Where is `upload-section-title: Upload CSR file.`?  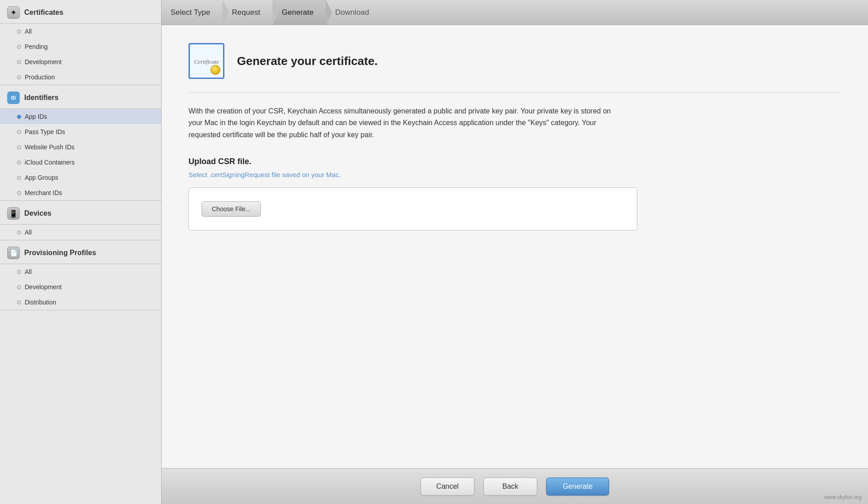
upload-section-title: Upload CSR file. is located at coordinates (515, 161).